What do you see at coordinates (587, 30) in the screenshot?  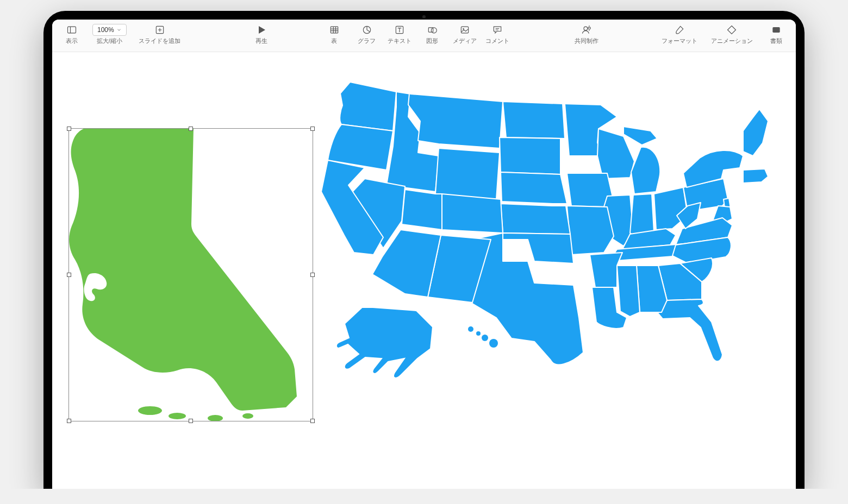 I see `collaborate-icon` at bounding box center [587, 30].